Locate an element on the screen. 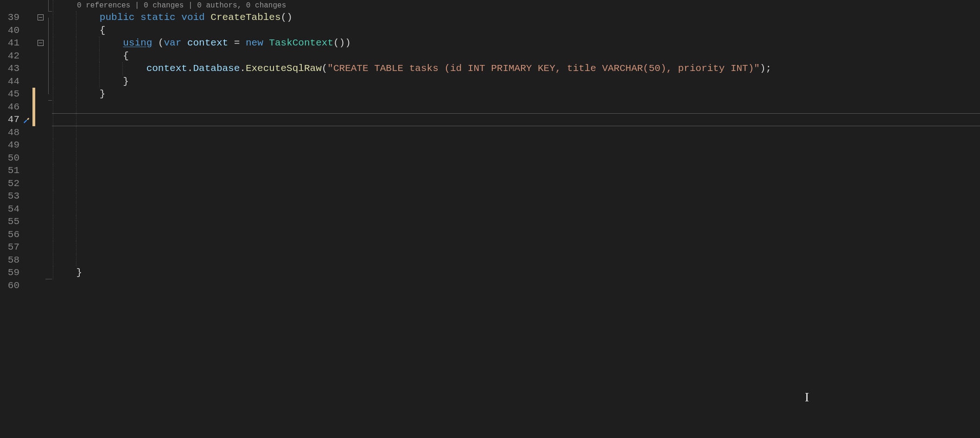  indent-guide is located at coordinates (53, 6).